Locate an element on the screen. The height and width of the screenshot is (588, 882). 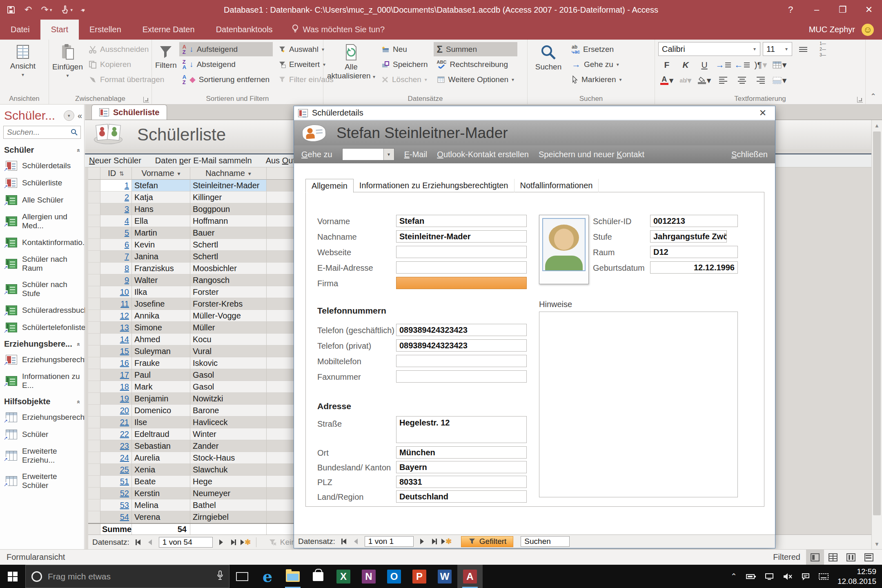
summen-button: Σ Summen is located at coordinates (476, 49).